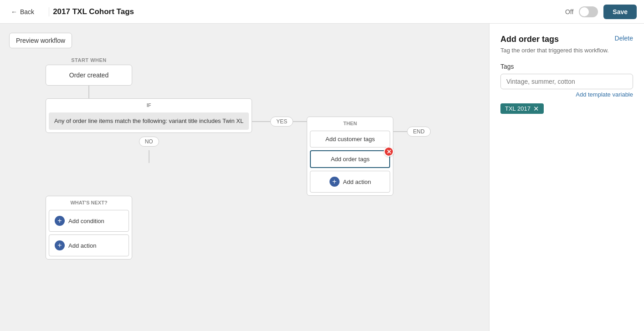 The image size is (644, 331). Describe the element at coordinates (300, 122) in the screenshot. I see `h-line2` at that location.